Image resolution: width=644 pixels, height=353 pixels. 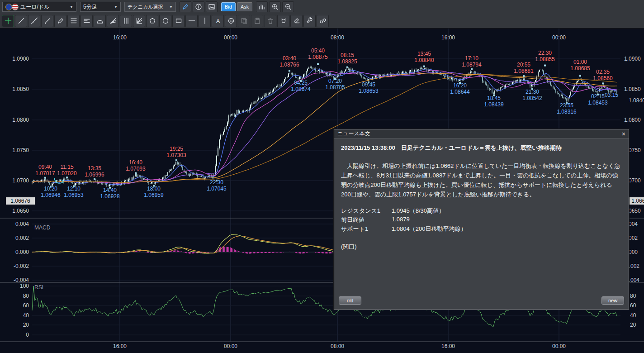 What do you see at coordinates (185, 7) in the screenshot?
I see `draw-pencil-button` at bounding box center [185, 7].